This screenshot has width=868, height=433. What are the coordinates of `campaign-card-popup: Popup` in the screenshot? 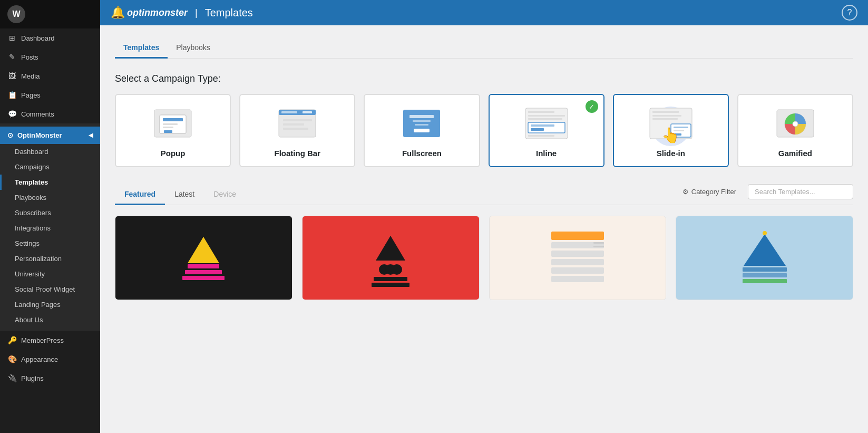 It's located at (173, 131).